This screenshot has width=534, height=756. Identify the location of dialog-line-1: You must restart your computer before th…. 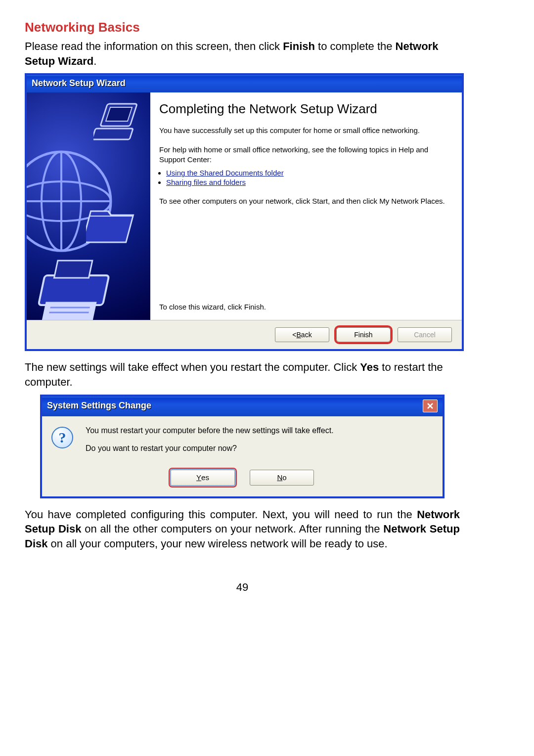
(210, 431).